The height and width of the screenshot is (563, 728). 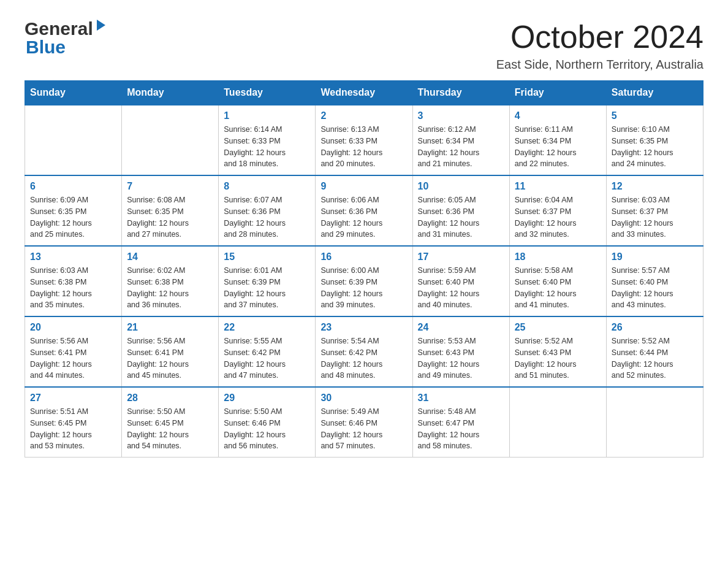 I want to click on day-number: 14, so click(x=170, y=257).